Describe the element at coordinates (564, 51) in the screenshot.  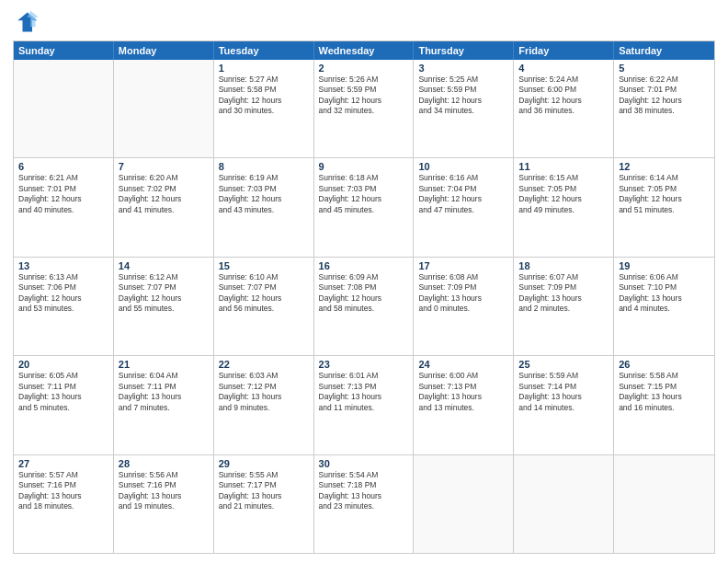
I see `weekday-header-friday: Friday` at that location.